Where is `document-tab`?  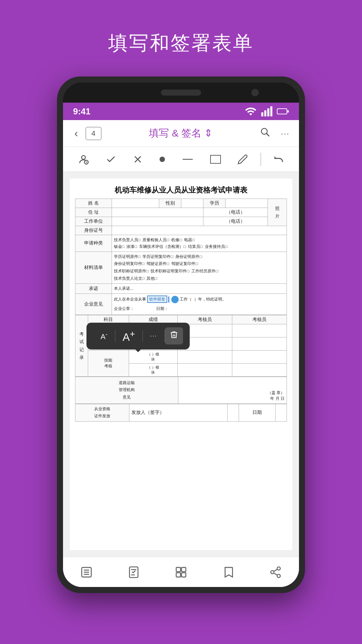 document-tab is located at coordinates (134, 572).